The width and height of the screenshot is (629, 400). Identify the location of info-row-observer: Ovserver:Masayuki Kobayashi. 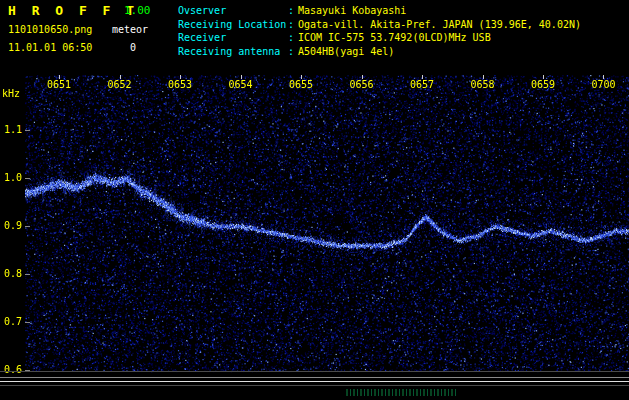
(380, 11).